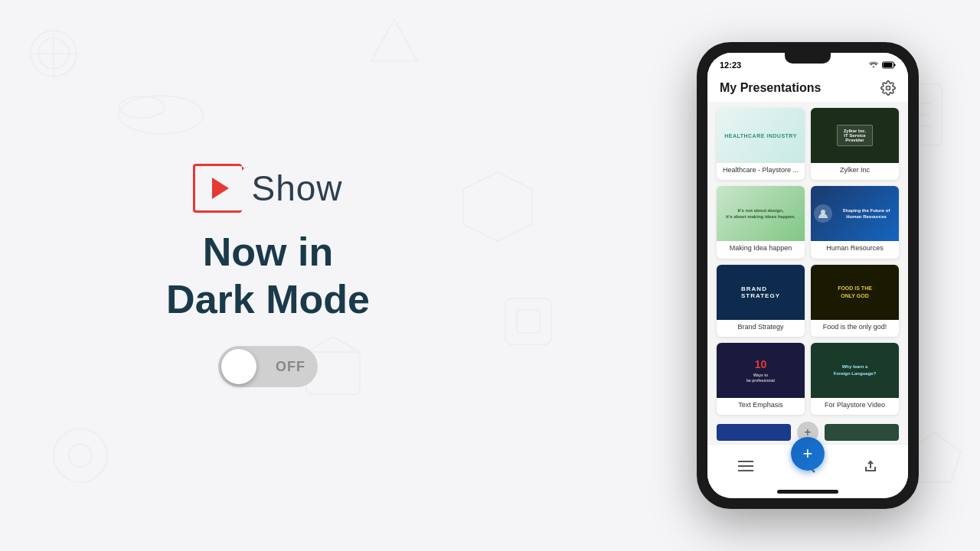 Image resolution: width=980 pixels, height=551 pixels. Describe the element at coordinates (854, 214) in the screenshot. I see `thumb-hr: Shaping the Future of Human Resources` at that location.